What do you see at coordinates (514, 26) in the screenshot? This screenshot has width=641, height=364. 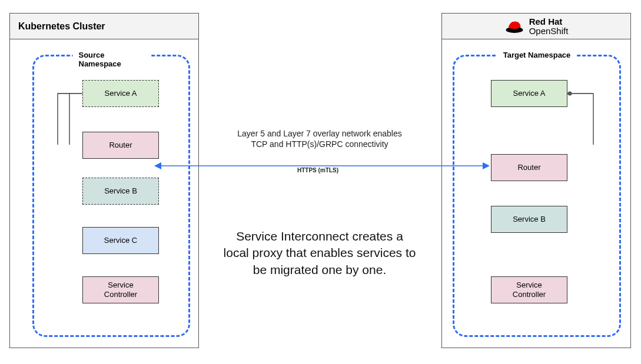 I see `redhat-hat-icon` at bounding box center [514, 26].